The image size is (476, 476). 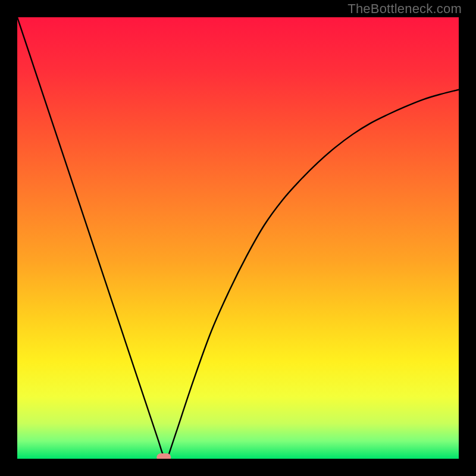 What do you see at coordinates (164, 456) in the screenshot?
I see `optimal-marker` at bounding box center [164, 456].